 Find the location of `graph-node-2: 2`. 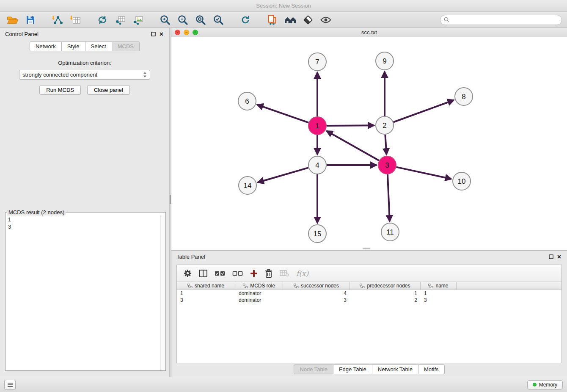

graph-node-2: 2 is located at coordinates (385, 125).